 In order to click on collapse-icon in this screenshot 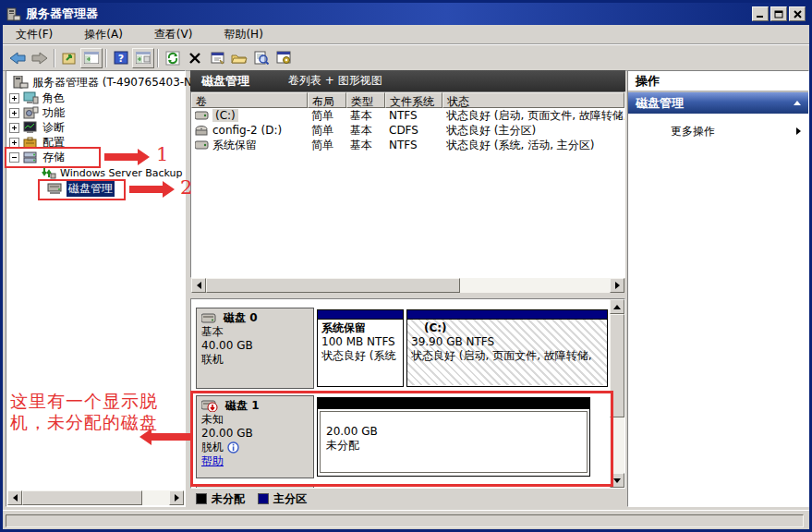, I will do `click(15, 157)`.